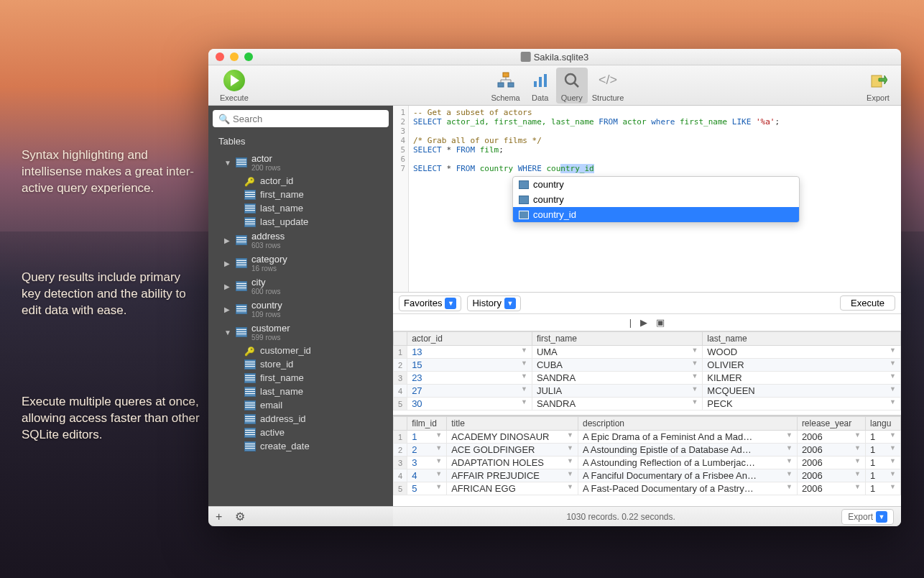 The image size is (924, 578). I want to click on data-tab: Data, so click(540, 86).